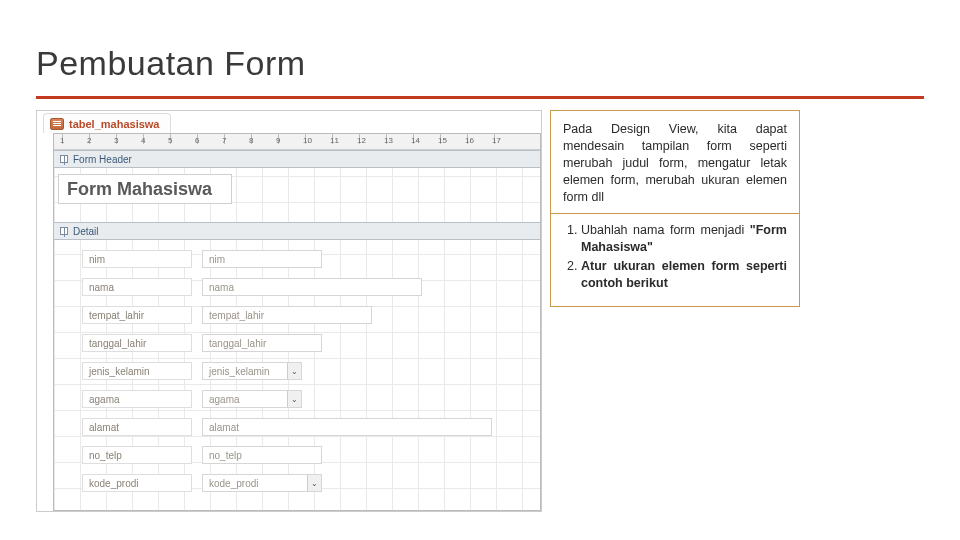 The width and height of the screenshot is (960, 540). I want to click on section-label: Detail, so click(86, 232).